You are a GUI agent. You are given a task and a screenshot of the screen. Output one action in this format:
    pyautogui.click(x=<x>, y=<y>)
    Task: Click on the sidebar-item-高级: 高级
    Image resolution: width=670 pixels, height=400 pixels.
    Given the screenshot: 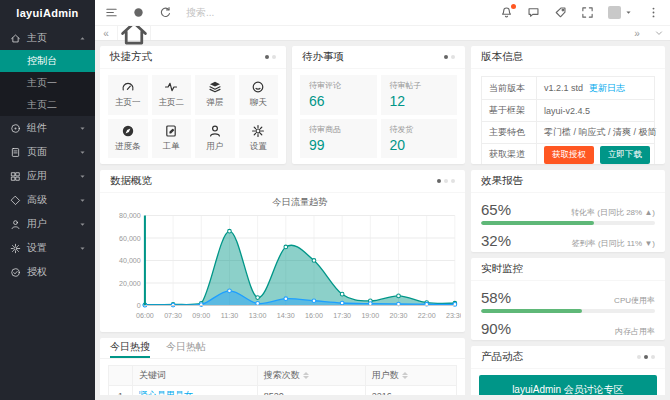 What is the action you would take?
    pyautogui.click(x=48, y=200)
    